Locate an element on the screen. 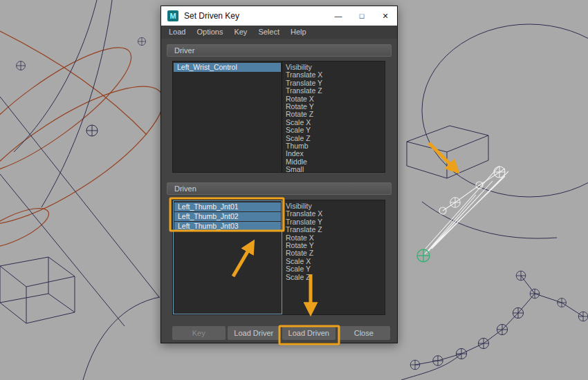 This screenshot has height=380, width=588. driven-section-label: Driven is located at coordinates (185, 189).